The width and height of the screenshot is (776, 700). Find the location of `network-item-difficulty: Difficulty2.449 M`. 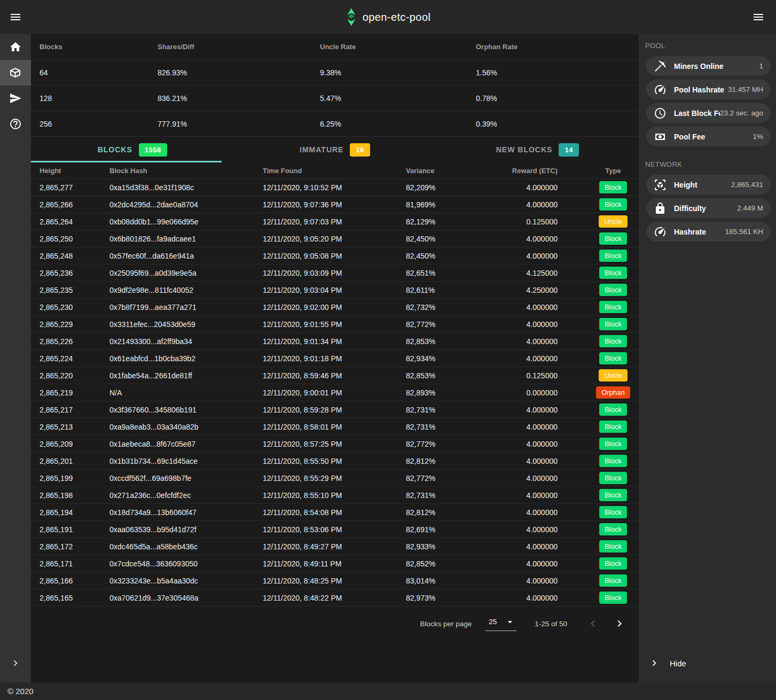

network-item-difficulty: Difficulty2.449 M is located at coordinates (708, 208).